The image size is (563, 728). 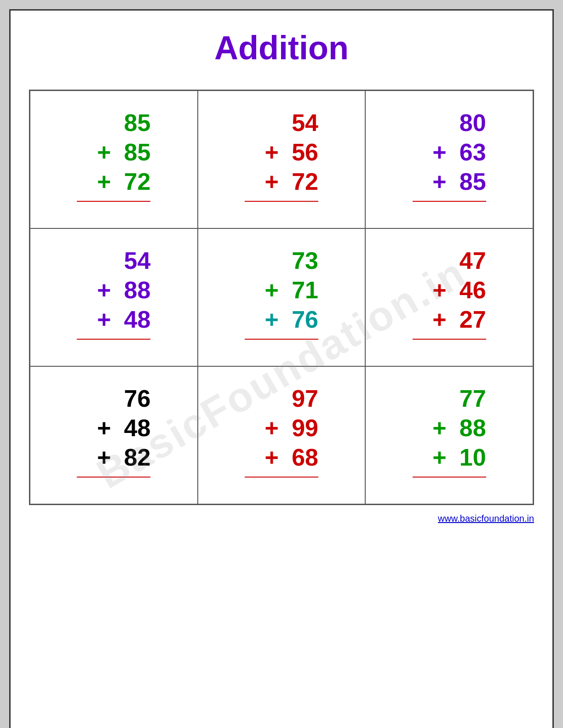 What do you see at coordinates (292, 290) in the screenshot?
I see `num-row-5-2: + 71` at bounding box center [292, 290].